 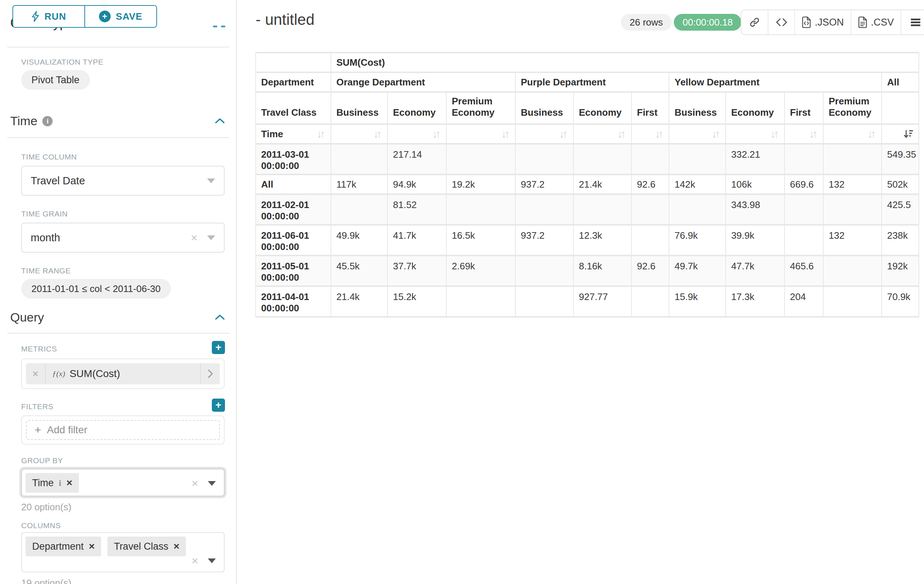 What do you see at coordinates (111, 238) in the screenshot?
I see `time-grain-value: month` at bounding box center [111, 238].